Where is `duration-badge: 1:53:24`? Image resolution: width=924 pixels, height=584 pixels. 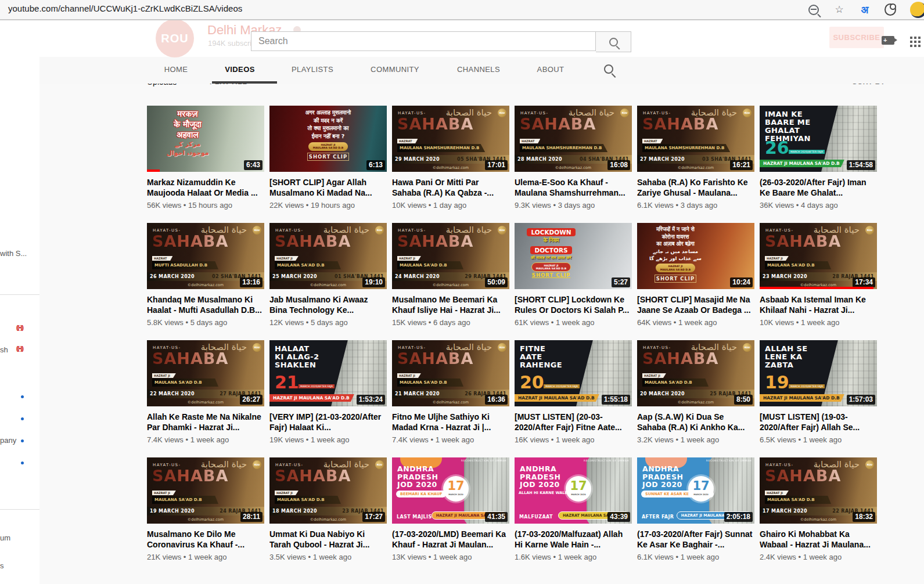 duration-badge: 1:53:24 is located at coordinates (371, 399).